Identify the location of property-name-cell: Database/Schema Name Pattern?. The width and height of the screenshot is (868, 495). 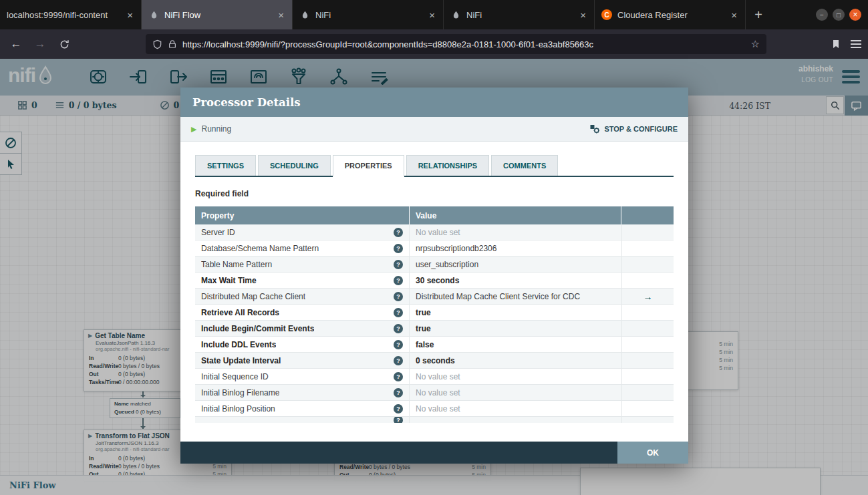
(302, 249).